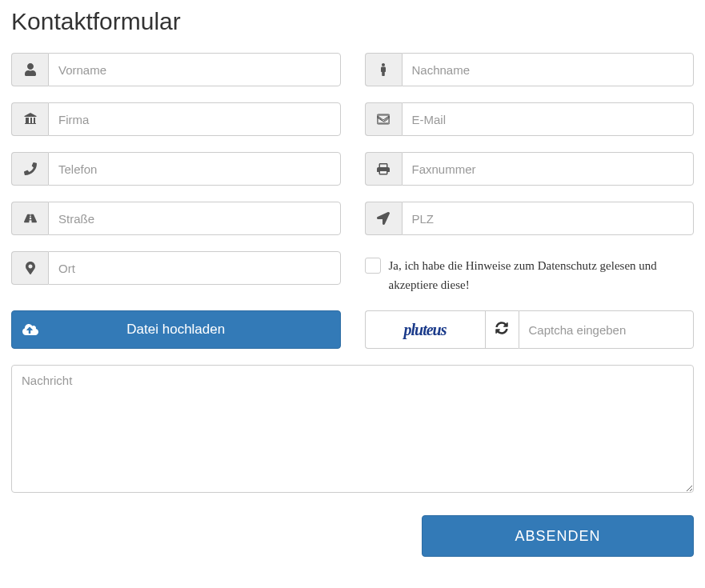 This screenshot has height=588, width=705. I want to click on map-marker-icon, so click(30, 268).